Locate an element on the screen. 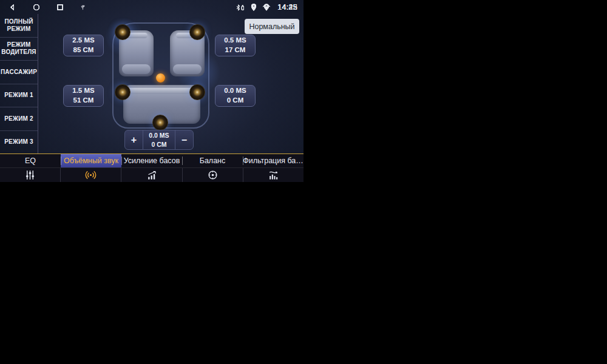 The width and height of the screenshot is (607, 364). delay-minus-button: − is located at coordinates (185, 140).